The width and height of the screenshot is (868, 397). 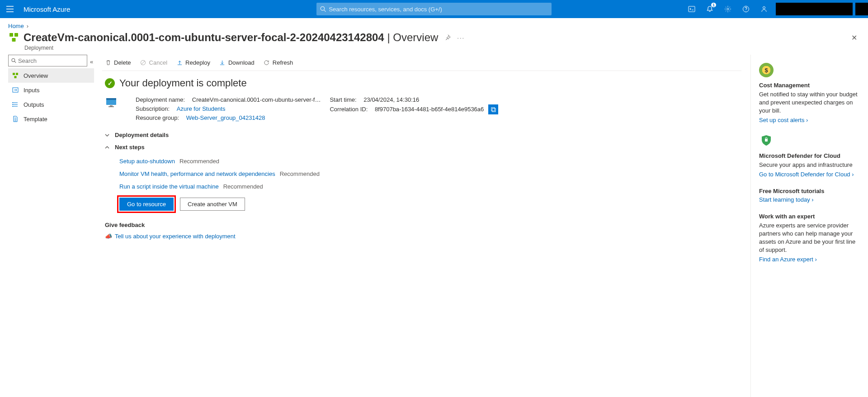 I want to click on close-blade-button: ✕, so click(x=855, y=38).